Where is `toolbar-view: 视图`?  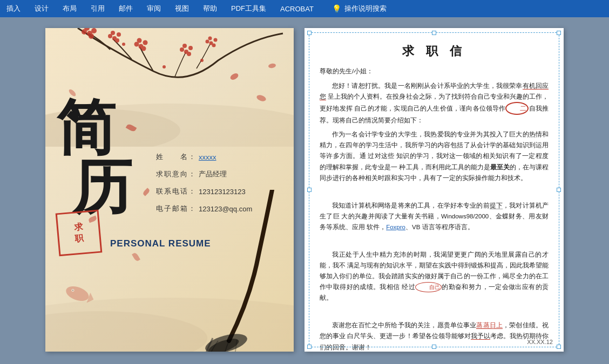
toolbar-view: 视图 is located at coordinates (182, 9).